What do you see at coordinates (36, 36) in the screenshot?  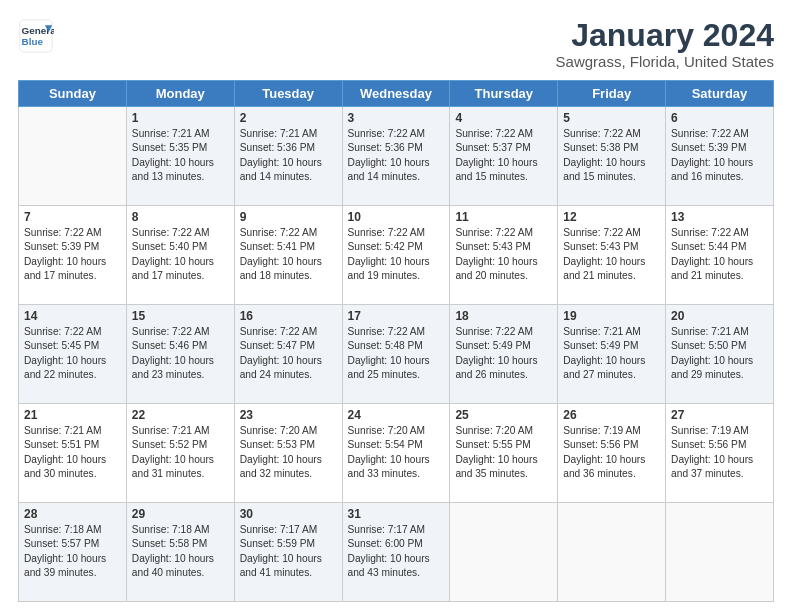 I see `logo-icon: General Blue` at bounding box center [36, 36].